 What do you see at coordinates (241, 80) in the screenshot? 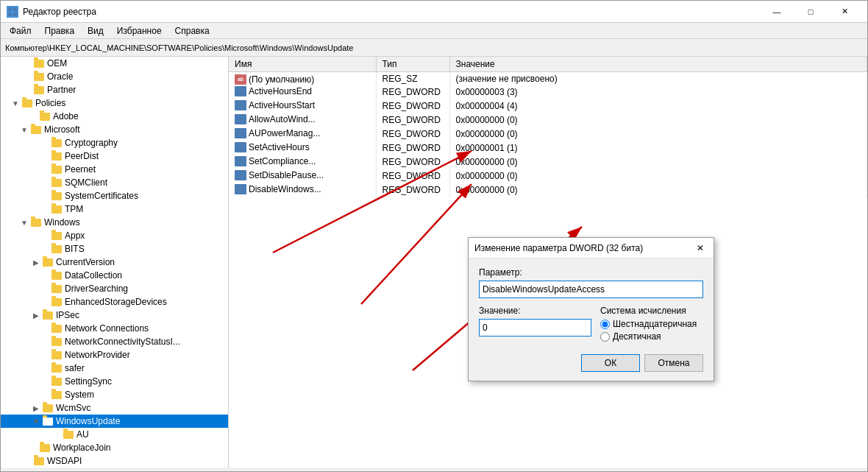
I see `reg-value-icon: ab` at bounding box center [241, 80].